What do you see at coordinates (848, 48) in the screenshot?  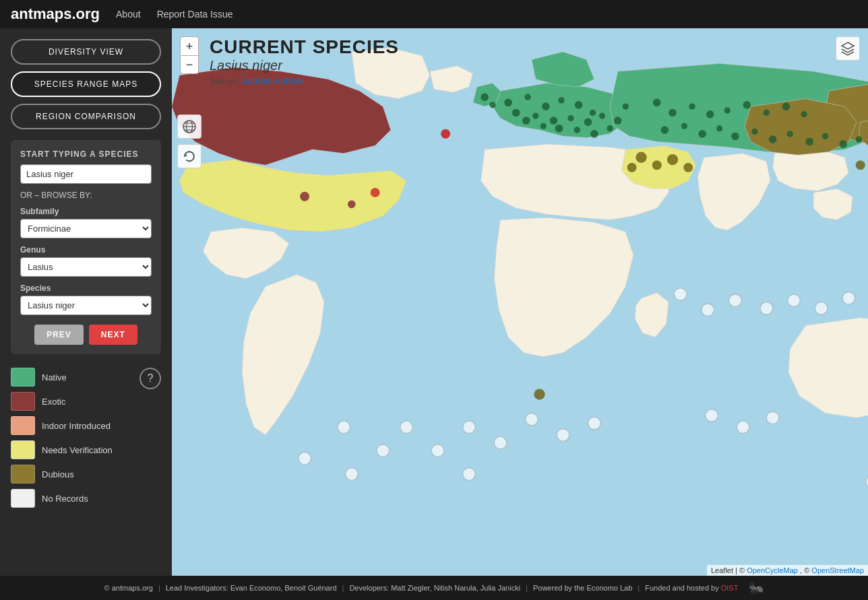 I see `layers-icon` at bounding box center [848, 48].